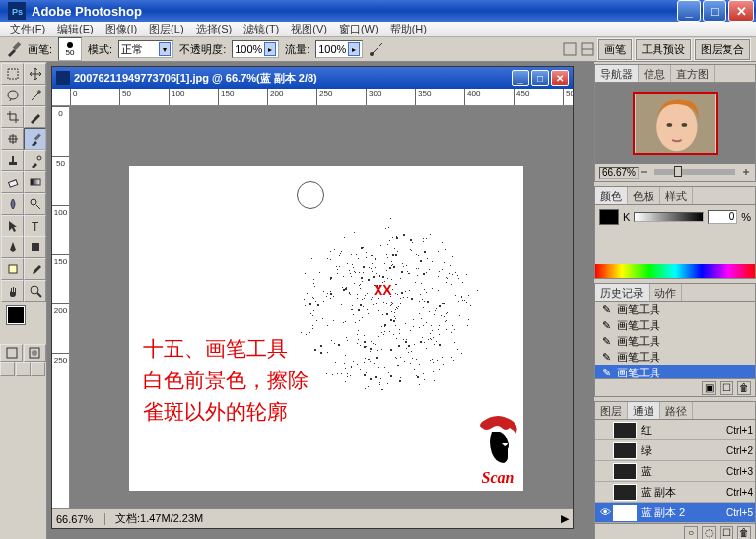 This screenshot has width=756, height=539. What do you see at coordinates (623, 292) in the screenshot?
I see `tab-history: 历史记录` at bounding box center [623, 292].